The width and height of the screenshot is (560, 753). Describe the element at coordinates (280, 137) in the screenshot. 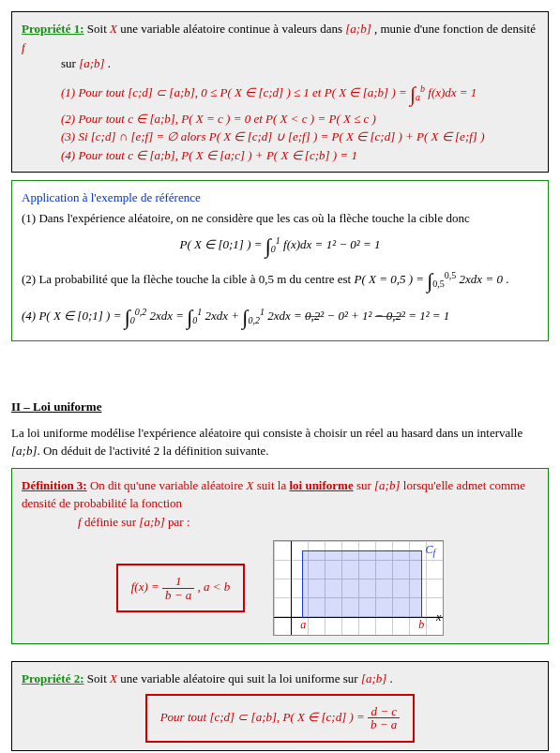

I see `property-1-line-3: (3) Si [c;d] ∩ [e;f] = ∅ alors P( X ∈ [c…` at that location.